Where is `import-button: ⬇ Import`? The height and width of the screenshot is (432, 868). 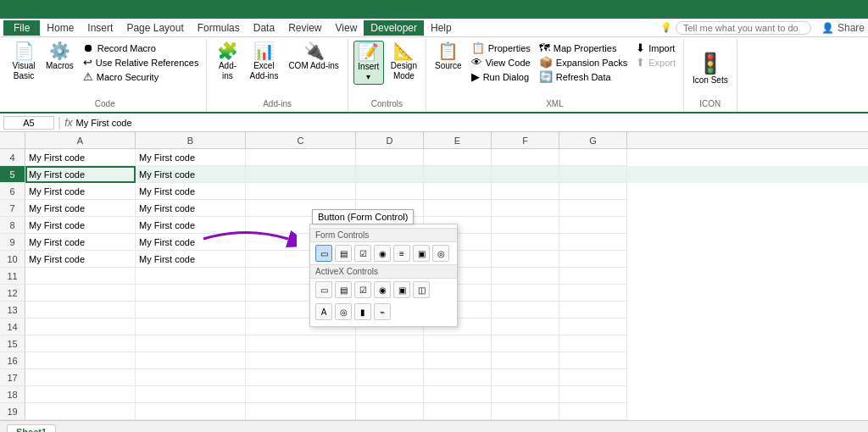
import-button: ⬇ Import is located at coordinates (656, 47).